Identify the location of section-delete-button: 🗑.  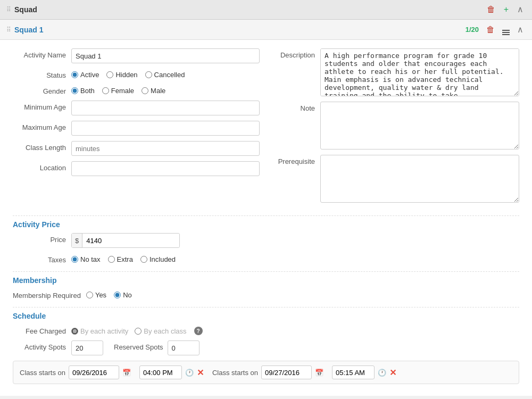
(491, 30).